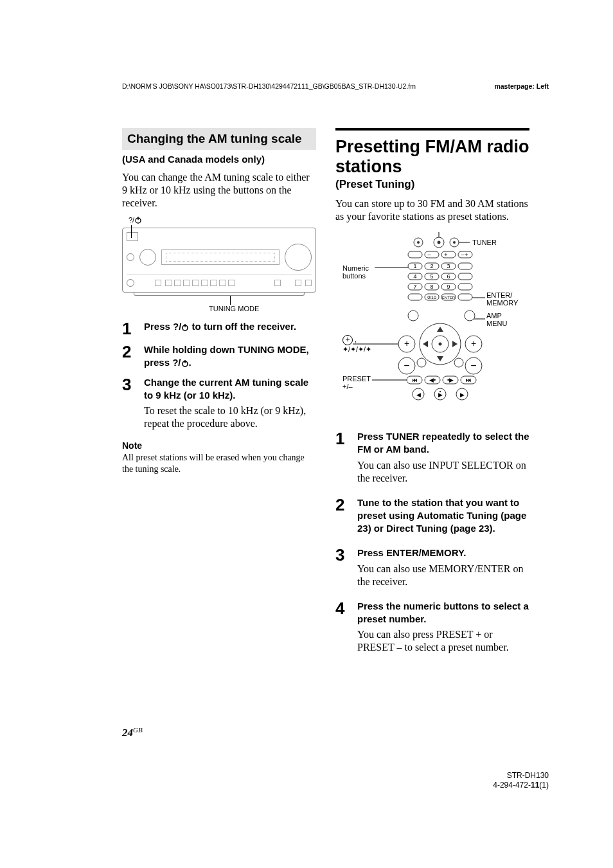  I want to click on receiver-diagram: ?/, so click(219, 265).